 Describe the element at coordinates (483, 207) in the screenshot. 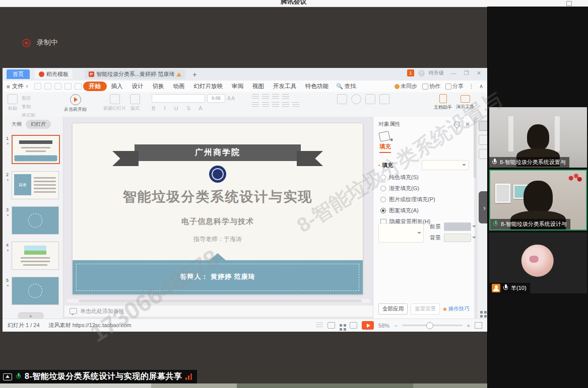

I see `expand-panel-button: ›` at that location.